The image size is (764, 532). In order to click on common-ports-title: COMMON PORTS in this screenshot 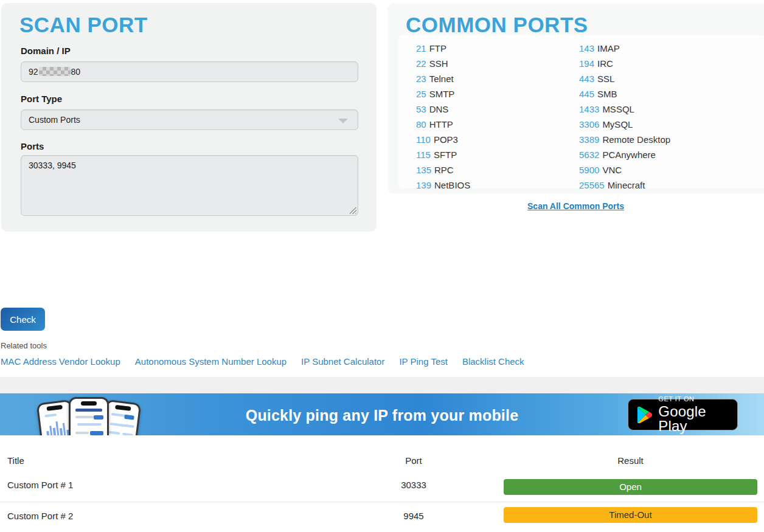, I will do `click(497, 25)`.